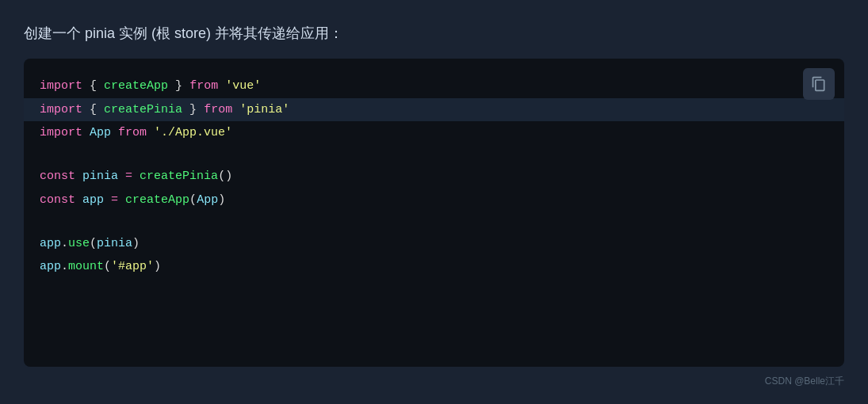  Describe the element at coordinates (225, 176) in the screenshot. I see `code-token: ()` at that location.